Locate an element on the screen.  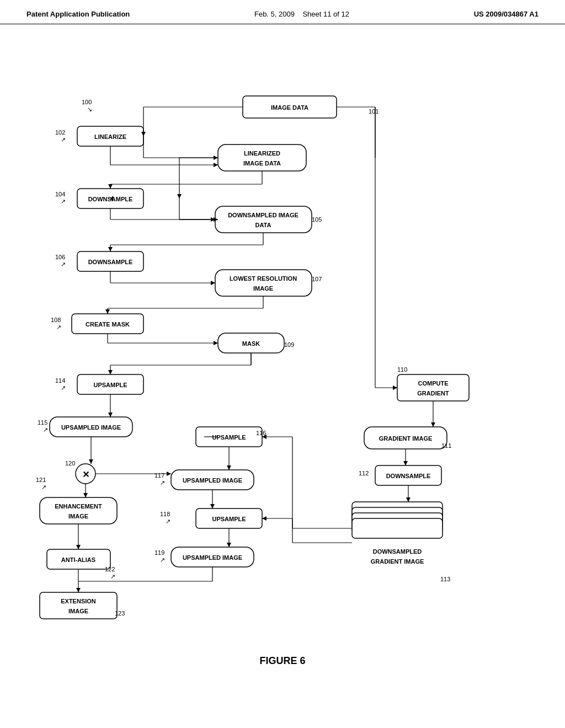
label-122-dash: ↗ is located at coordinates (113, 576).